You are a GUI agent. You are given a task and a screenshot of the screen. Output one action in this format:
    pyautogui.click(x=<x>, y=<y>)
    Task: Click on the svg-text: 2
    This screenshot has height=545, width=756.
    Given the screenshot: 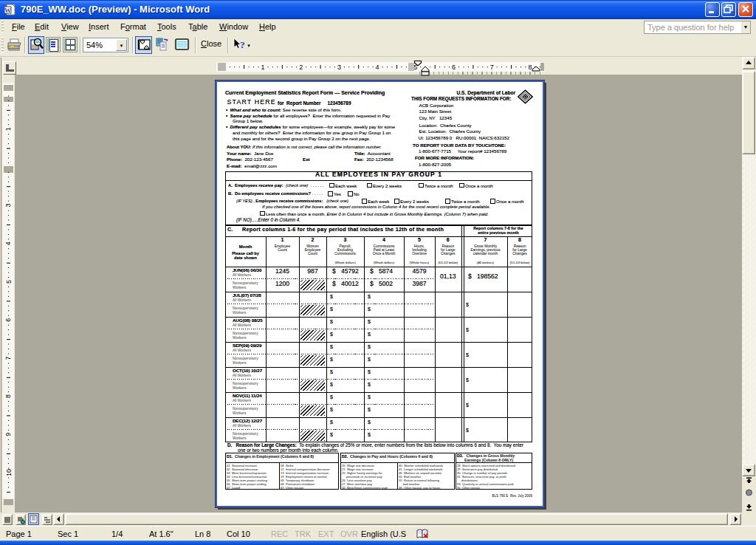 What is the action you would take?
    pyautogui.click(x=301, y=67)
    